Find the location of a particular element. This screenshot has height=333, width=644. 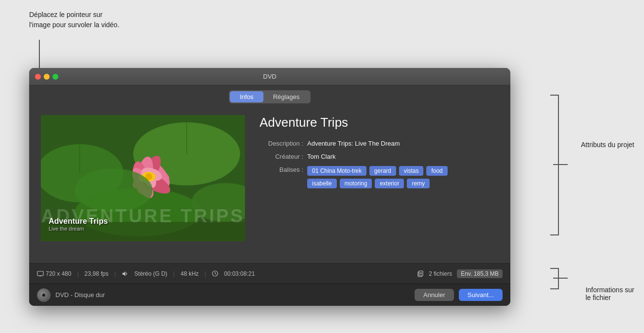

tags-row: Balises : 01 China Moto-trekgerardvistas… is located at coordinates (379, 177).